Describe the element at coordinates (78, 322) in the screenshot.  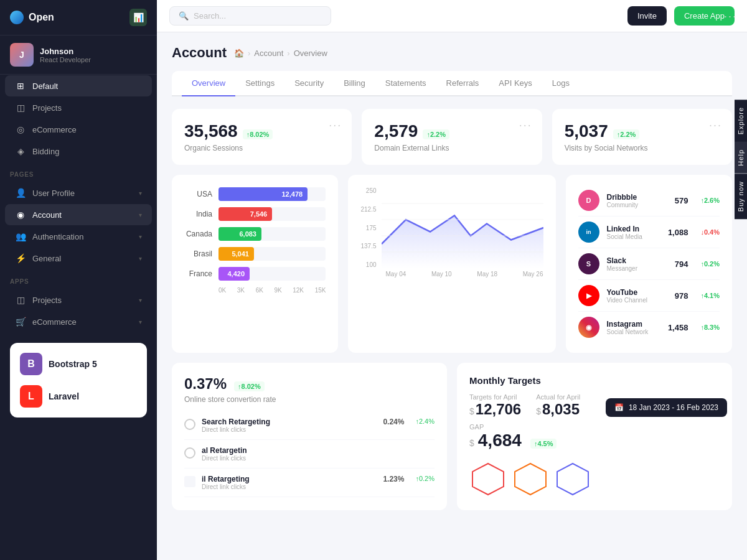
I see `sidebar-item-app-ecommerce: 🛒 eCommerce ▾` at that location.